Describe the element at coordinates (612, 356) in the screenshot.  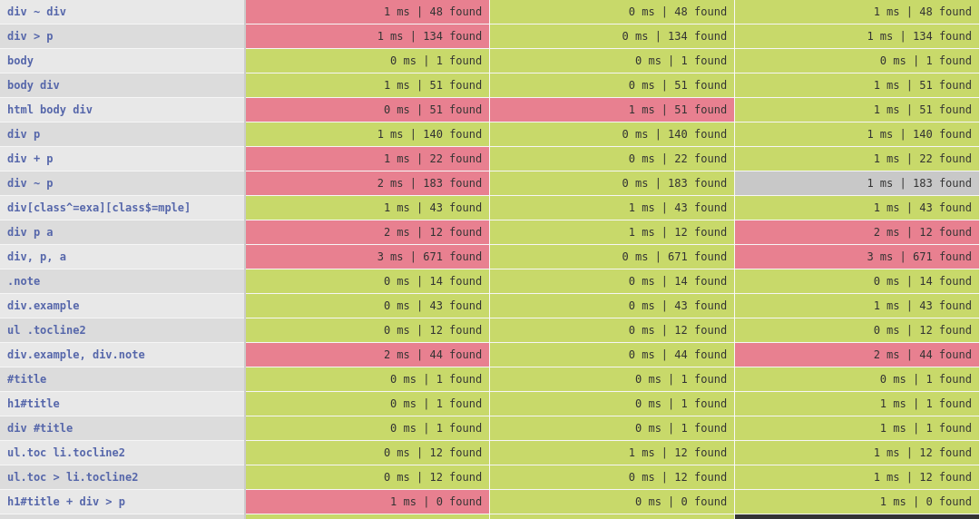
I see `result-cell-2: 0 ms | 44 found` at that location.